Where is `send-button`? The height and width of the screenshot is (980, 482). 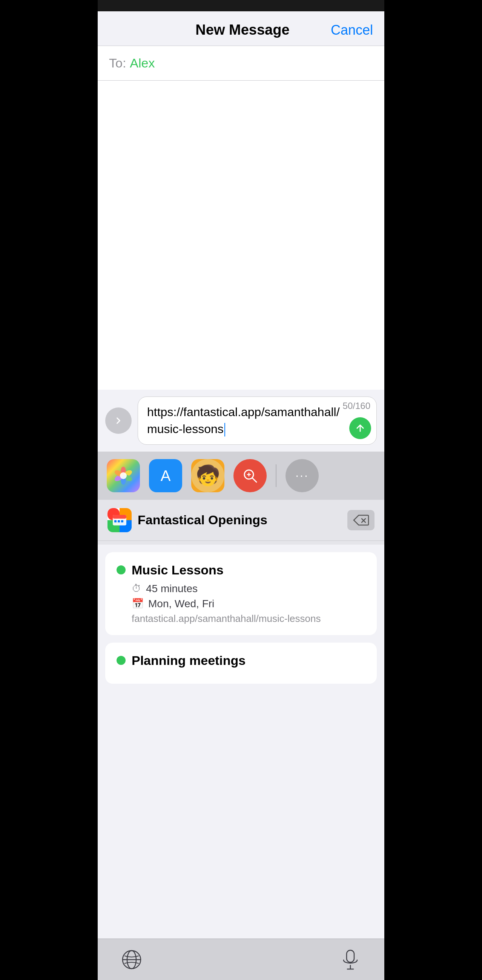
send-button is located at coordinates (360, 428).